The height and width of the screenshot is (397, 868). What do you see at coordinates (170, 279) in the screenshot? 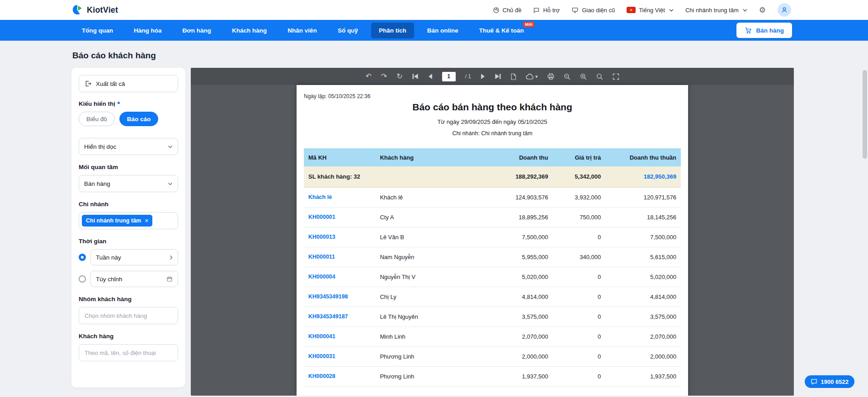
I see `calendar-icon` at bounding box center [170, 279].